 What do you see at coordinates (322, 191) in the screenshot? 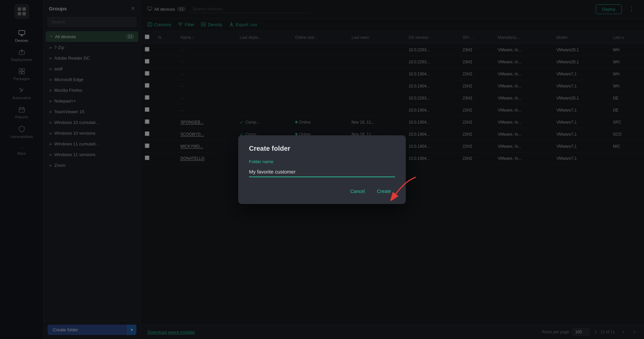
I see `dialog-actions: Cancel Create` at bounding box center [322, 191].